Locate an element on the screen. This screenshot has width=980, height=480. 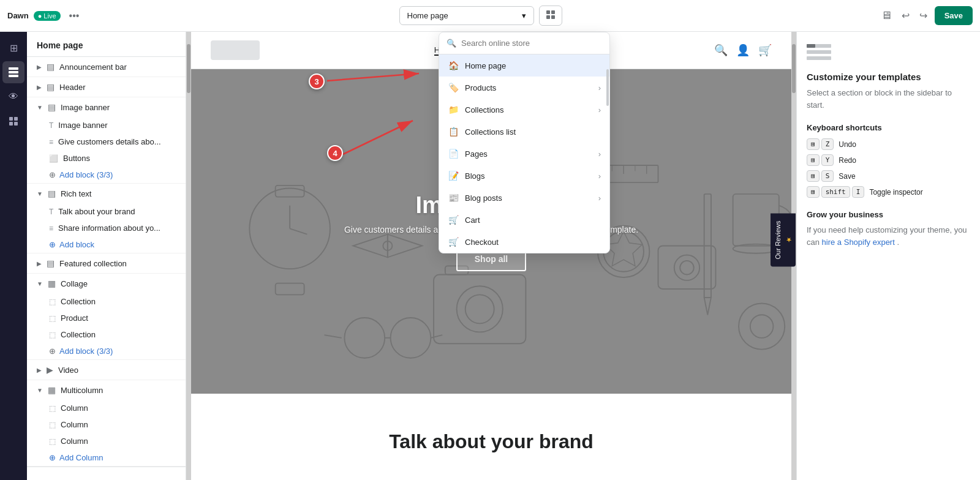
dropdown-item-collections: 📁 Collections › is located at coordinates (524, 110).